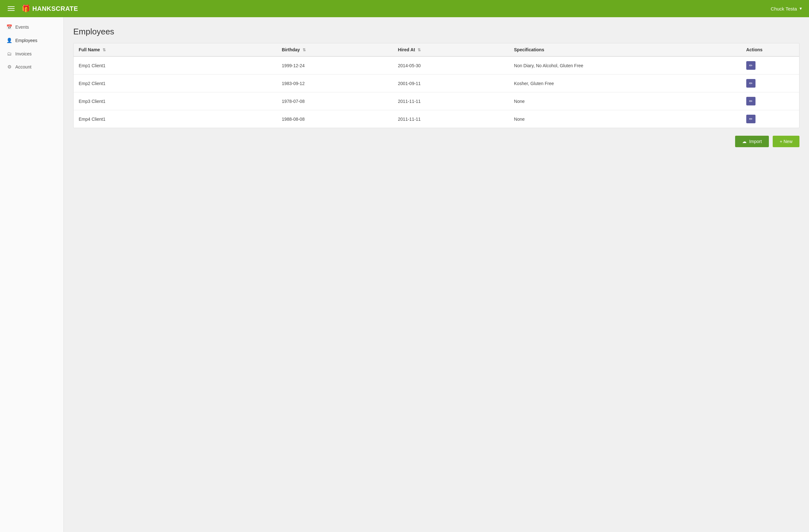 The height and width of the screenshot is (532, 809). What do you see at coordinates (801, 9) in the screenshot?
I see `chevron-down-icon: ▼` at bounding box center [801, 9].